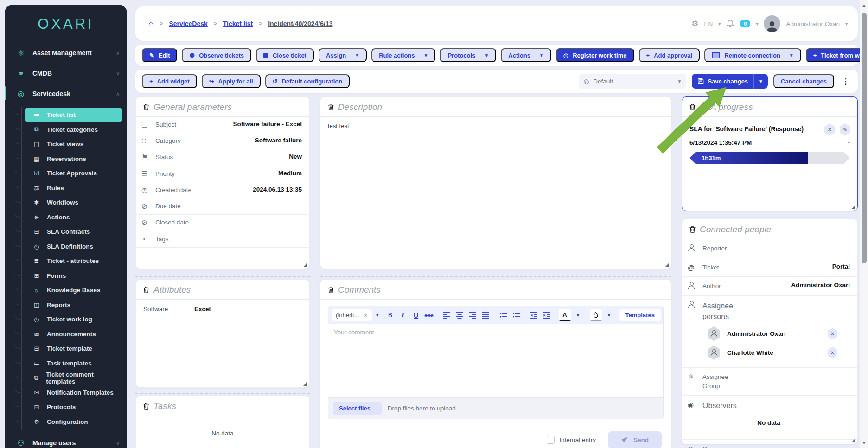 The height and width of the screenshot is (448, 868). What do you see at coordinates (460, 315) in the screenshot?
I see `align-center-button` at bounding box center [460, 315].